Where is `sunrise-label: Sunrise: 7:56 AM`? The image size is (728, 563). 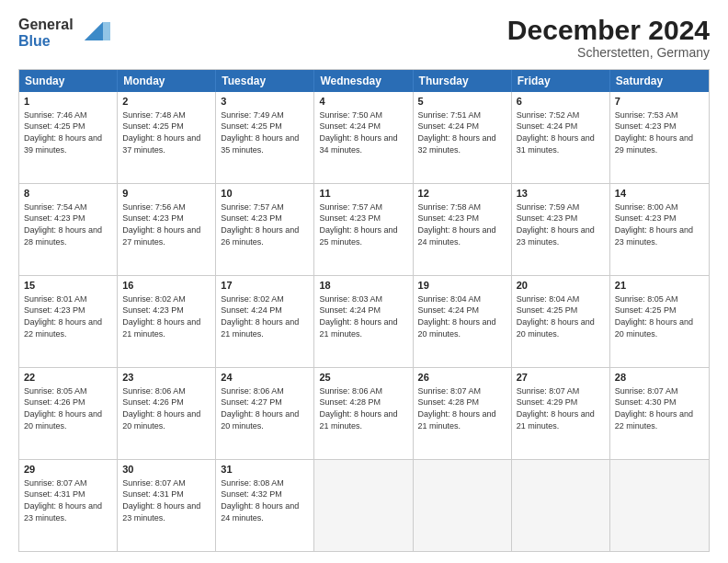 sunrise-label: Sunrise: 7:56 AM is located at coordinates (154, 207).